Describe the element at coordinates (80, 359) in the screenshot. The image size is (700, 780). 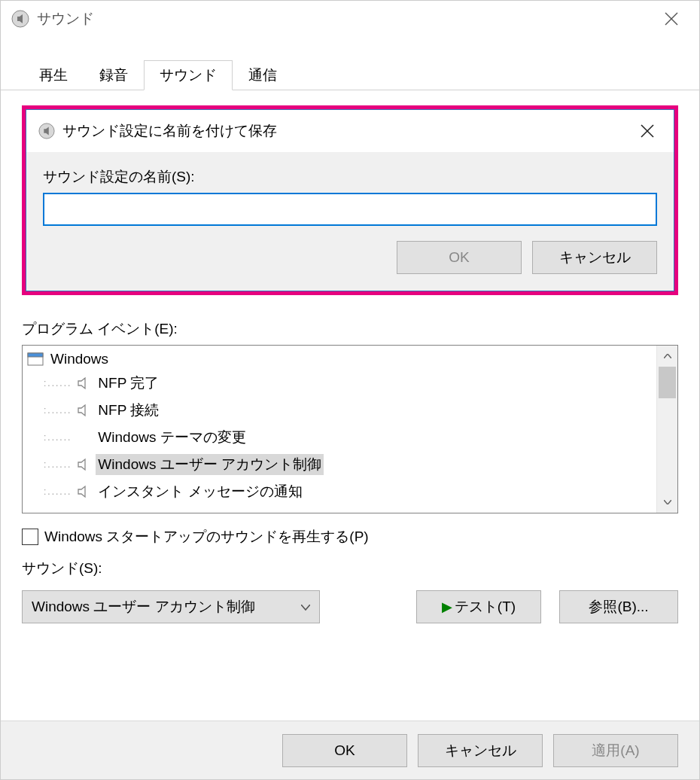
I see `tree-root-label: Windows` at that location.